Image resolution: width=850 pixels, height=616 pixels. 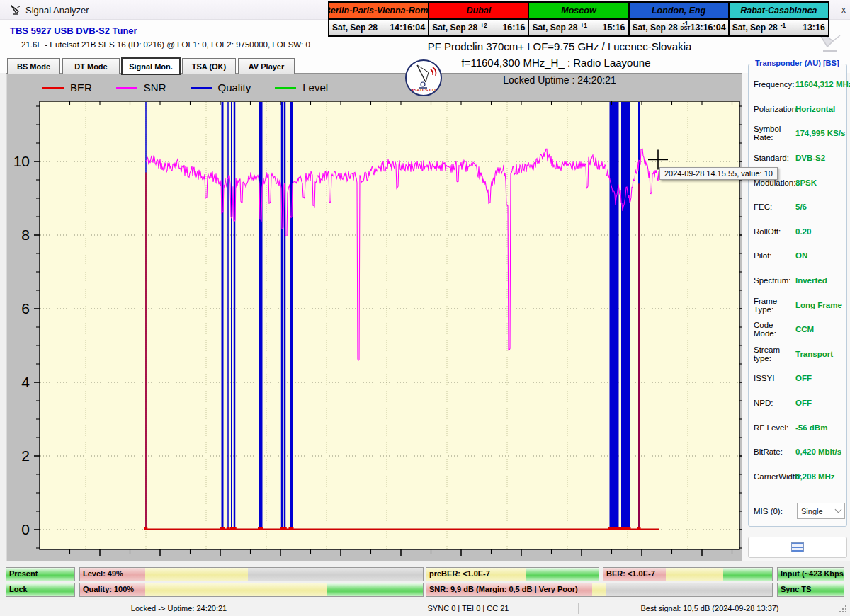 I want to click on transponder-row-rolloff: RollOff:0.20, so click(x=798, y=232).